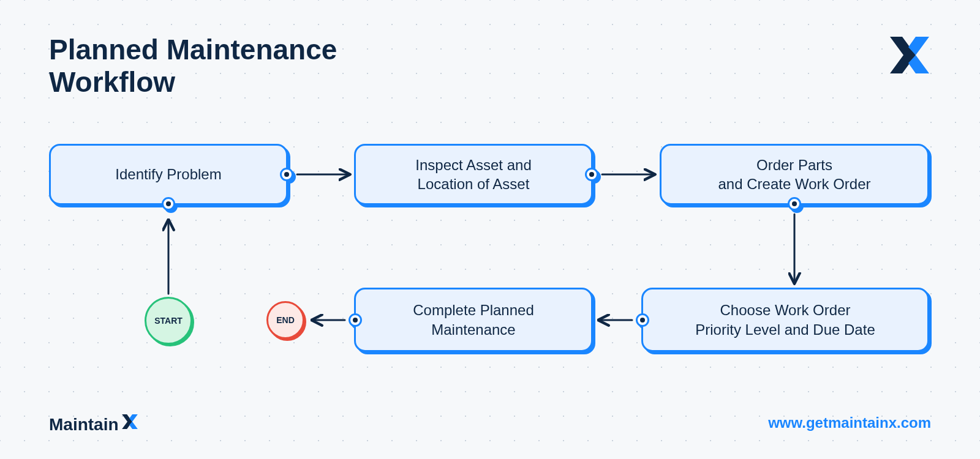  Describe the element at coordinates (168, 174) in the screenshot. I see `node-identify-problem: Identify Problem` at that location.